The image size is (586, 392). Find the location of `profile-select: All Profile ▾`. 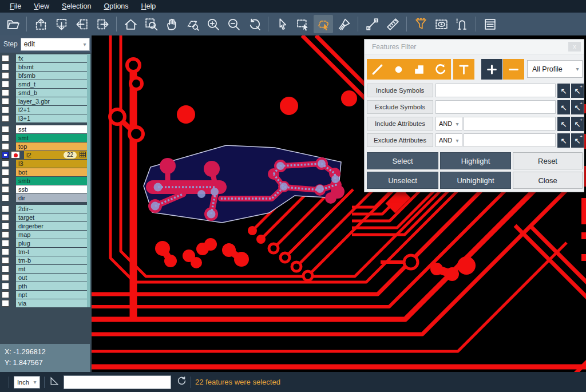

profile-select: All Profile ▾ is located at coordinates (555, 69).